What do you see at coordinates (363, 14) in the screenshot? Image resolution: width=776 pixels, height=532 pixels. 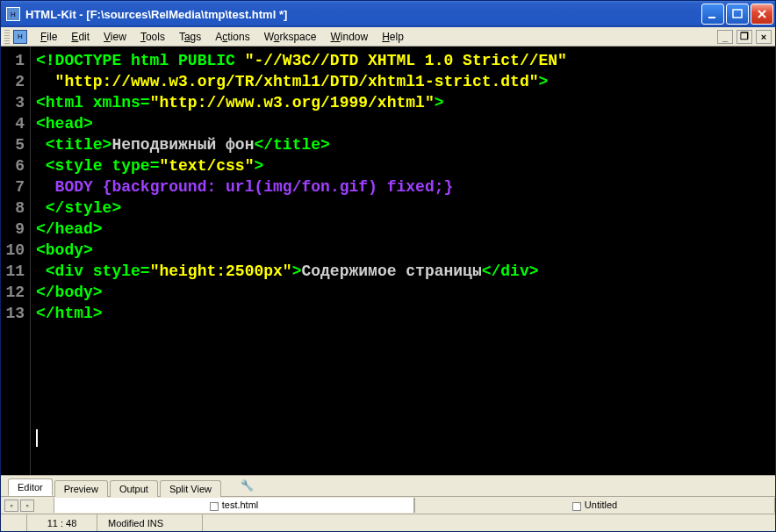 I see `window-title: HTML-Kit - [F:\sources\RelMedia\tmp\test…` at bounding box center [363, 14].